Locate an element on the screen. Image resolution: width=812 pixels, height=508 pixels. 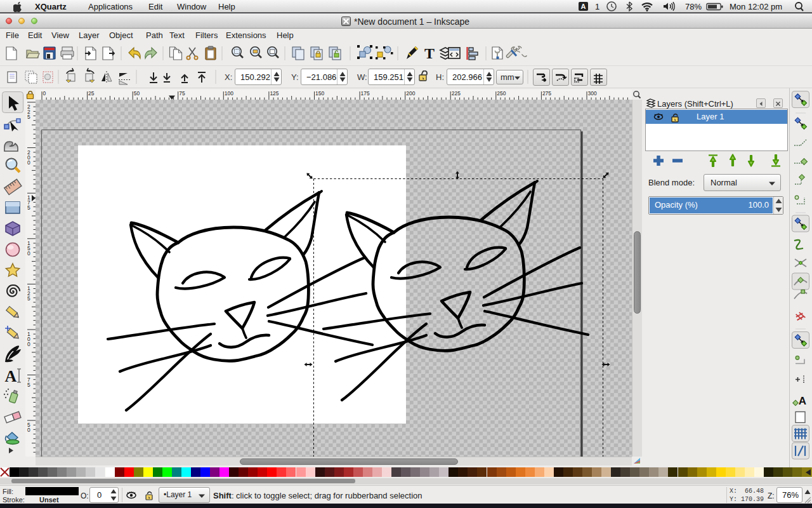
svg-text: T is located at coordinates (429, 53).